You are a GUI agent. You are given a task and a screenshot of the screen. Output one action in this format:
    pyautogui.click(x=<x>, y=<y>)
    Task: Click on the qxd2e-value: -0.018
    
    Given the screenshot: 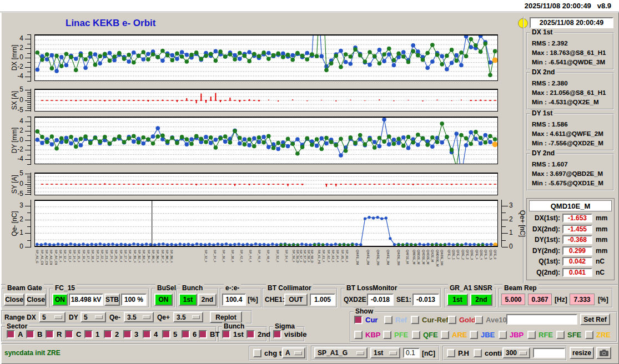 What is the action you would take?
    pyautogui.click(x=380, y=300)
    